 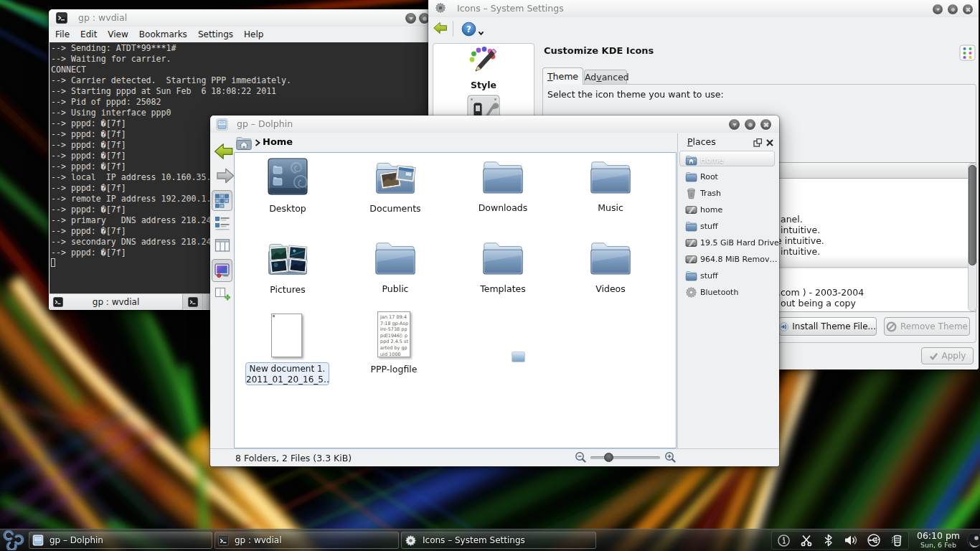 I want to click on menu-help: Help, so click(x=254, y=34).